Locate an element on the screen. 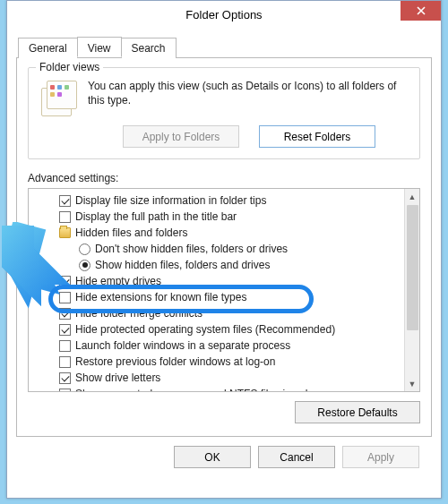 This screenshot has width=448, height=504. titlebar: Folder Options is located at coordinates (224, 14).